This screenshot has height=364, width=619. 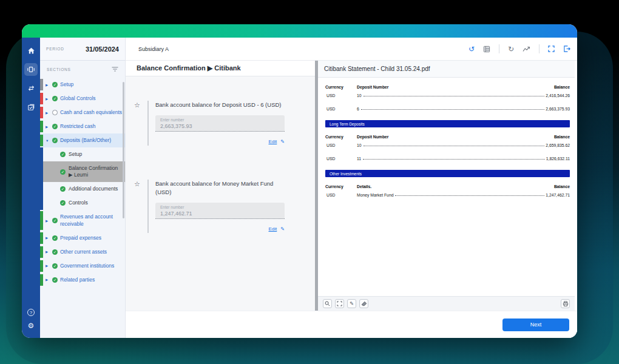 I want to click on sections-header: SECTIONS, so click(x=83, y=69).